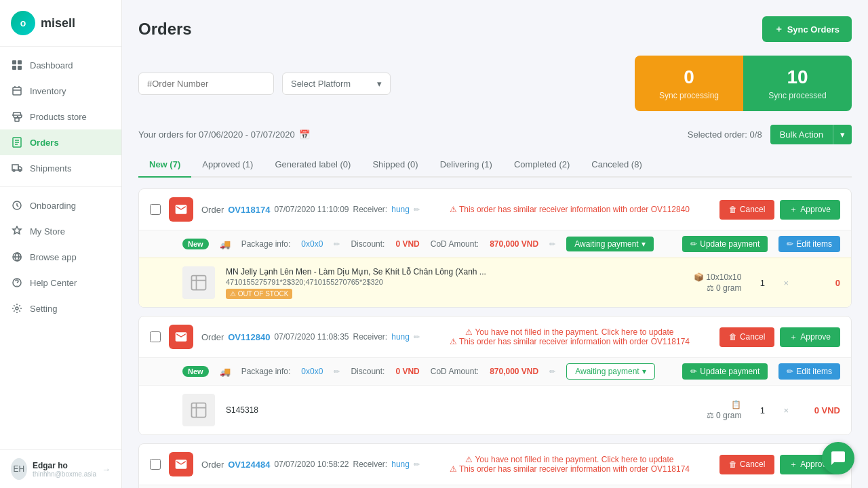 The image size is (868, 488). I want to click on product-dims-2: 📋 ⚖ 0 gram, so click(724, 410).